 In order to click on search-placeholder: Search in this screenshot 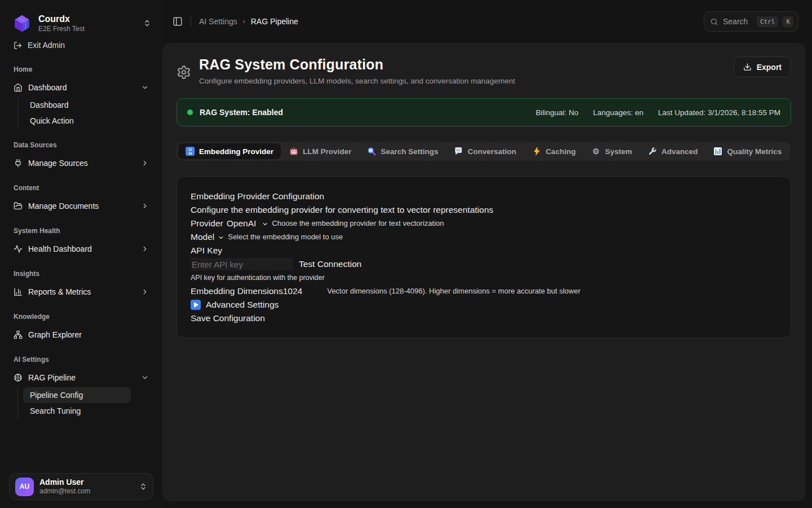, I will do `click(738, 21)`.